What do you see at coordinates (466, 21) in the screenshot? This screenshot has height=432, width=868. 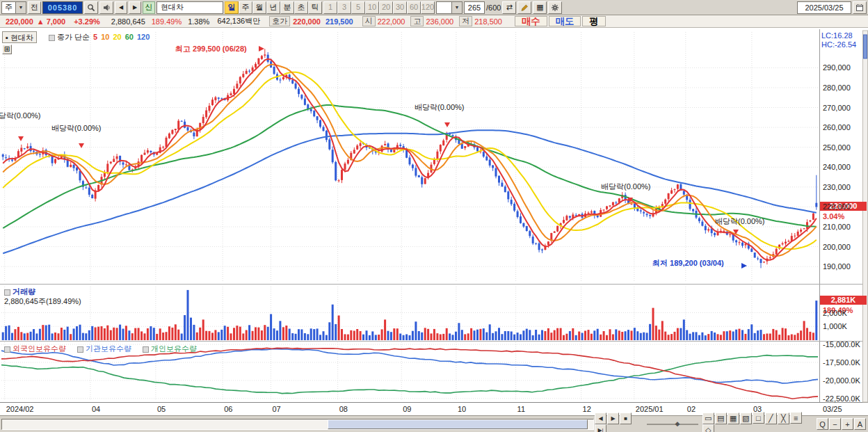 I see `low-label: 저` at bounding box center [466, 21].